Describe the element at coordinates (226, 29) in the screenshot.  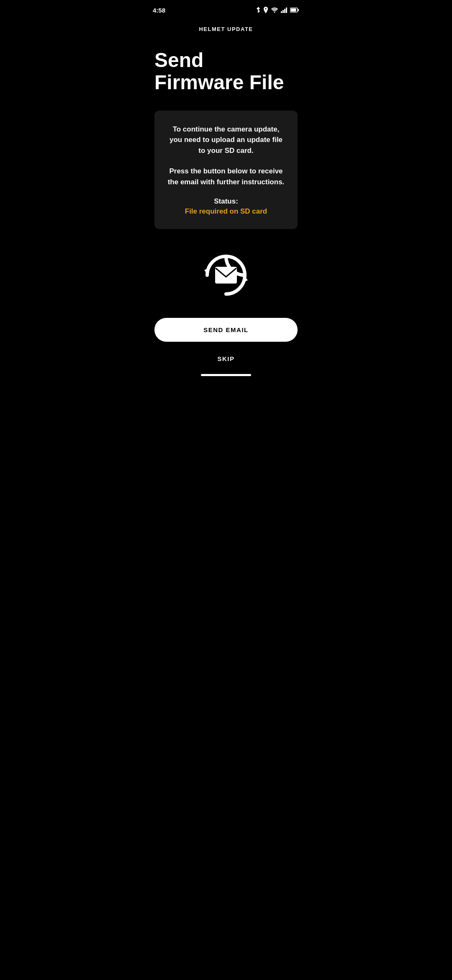
I see `page-title: HELMET UPDATE` at that location.